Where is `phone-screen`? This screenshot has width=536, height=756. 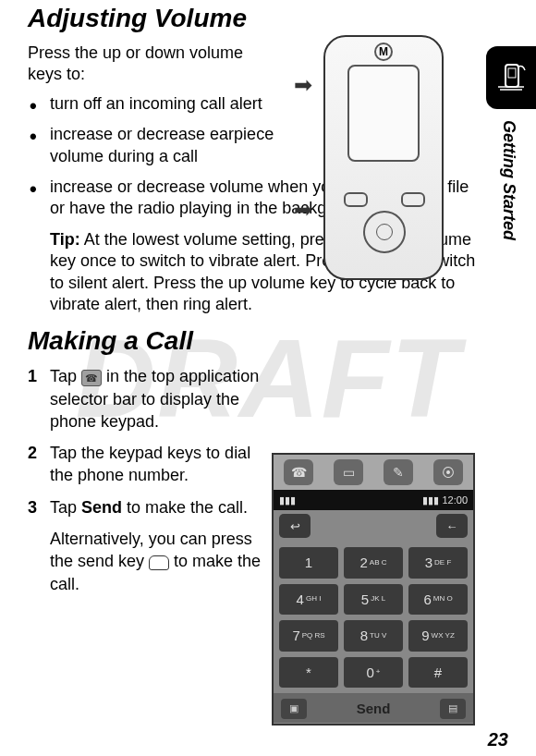
phone-screen is located at coordinates (384, 113).